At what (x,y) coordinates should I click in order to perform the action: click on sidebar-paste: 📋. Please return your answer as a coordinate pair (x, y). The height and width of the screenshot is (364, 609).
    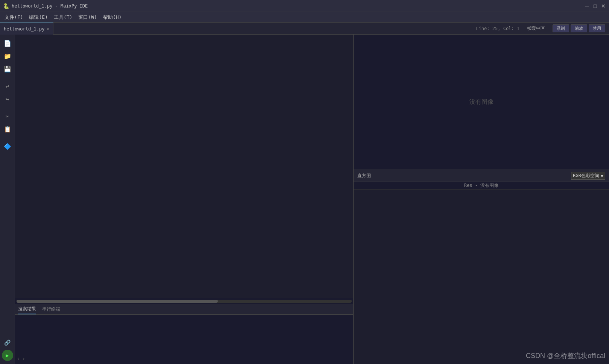
    Looking at the image, I should click on (8, 129).